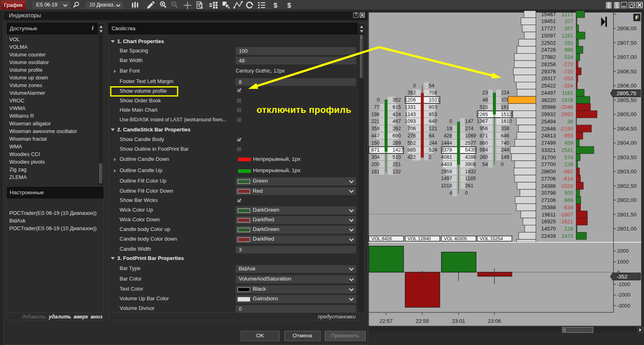 Image resolution: width=644 pixels, height=345 pixels. I want to click on svg-text: 289, so click(397, 143).